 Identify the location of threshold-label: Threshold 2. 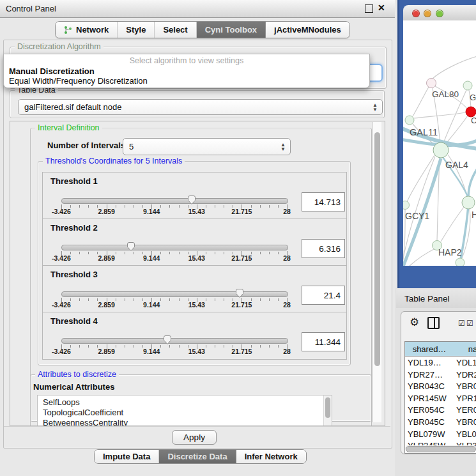
(74, 227).